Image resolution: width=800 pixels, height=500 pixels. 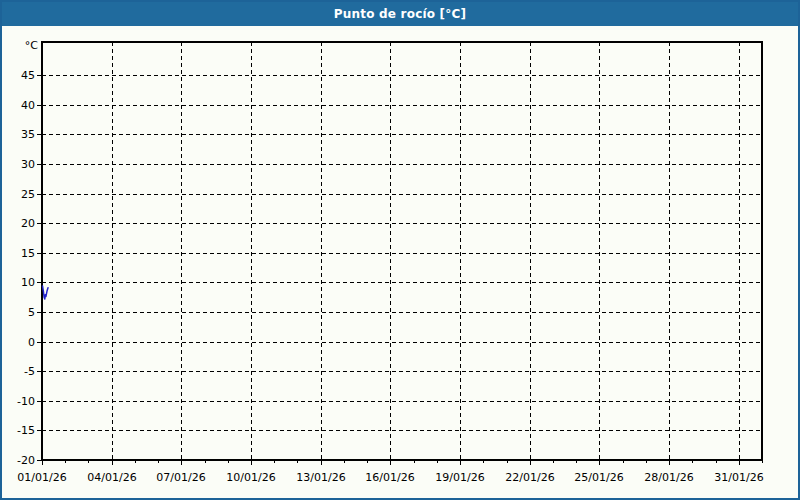 What do you see at coordinates (180, 478) in the screenshot?
I see `x-axis-tick-label: 07/01/26` at bounding box center [180, 478].